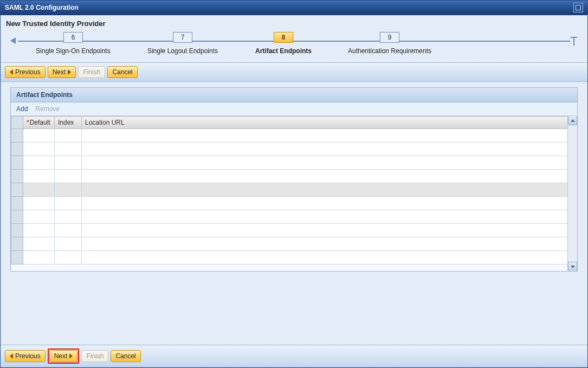 This screenshot has width=588, height=368. I want to click on titlebar: SAML 2.0 Configuration, so click(294, 8).